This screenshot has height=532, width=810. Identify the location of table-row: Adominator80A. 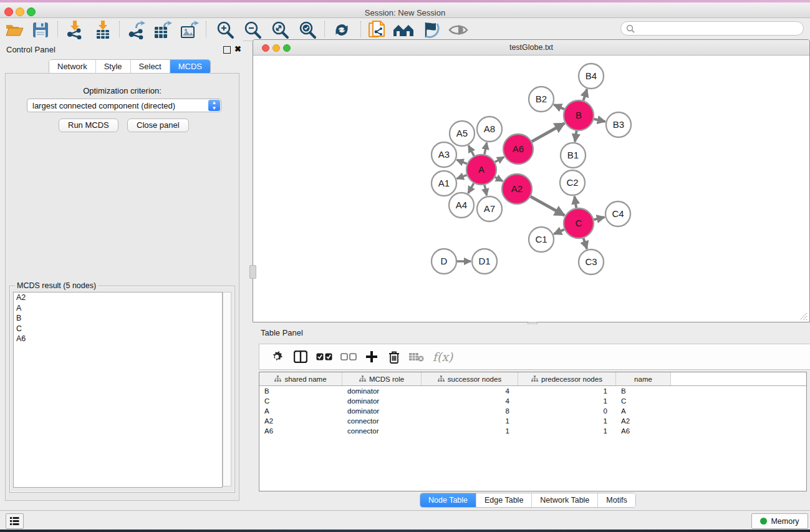
(533, 411).